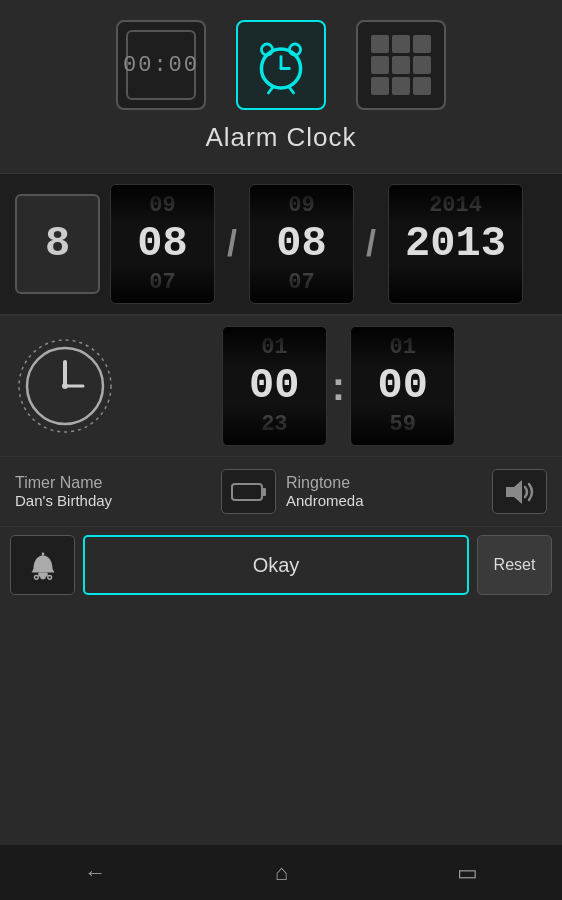  Describe the element at coordinates (301, 206) in the screenshot. I see `day-above: 09` at that location.